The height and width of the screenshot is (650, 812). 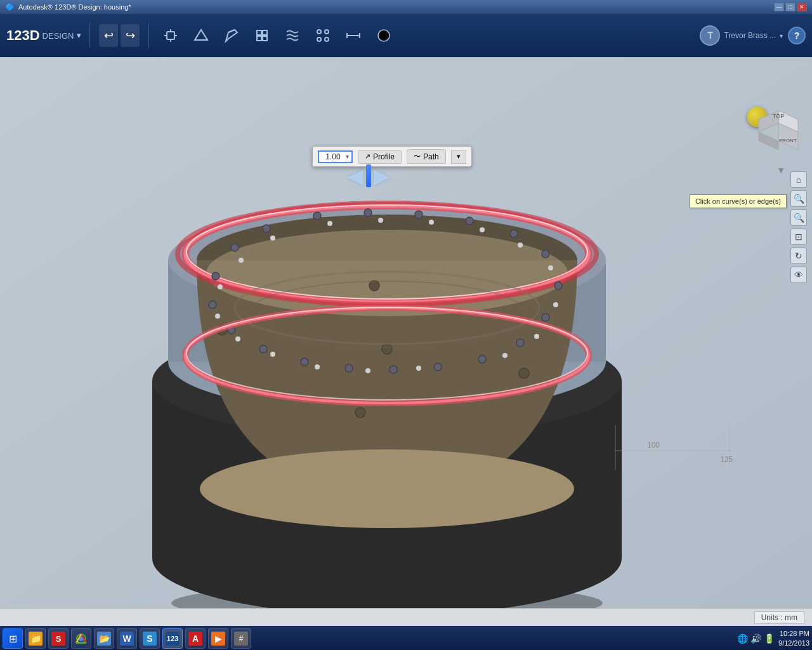 I want to click on taskbar-solidworks-button: S, so click(x=58, y=639).